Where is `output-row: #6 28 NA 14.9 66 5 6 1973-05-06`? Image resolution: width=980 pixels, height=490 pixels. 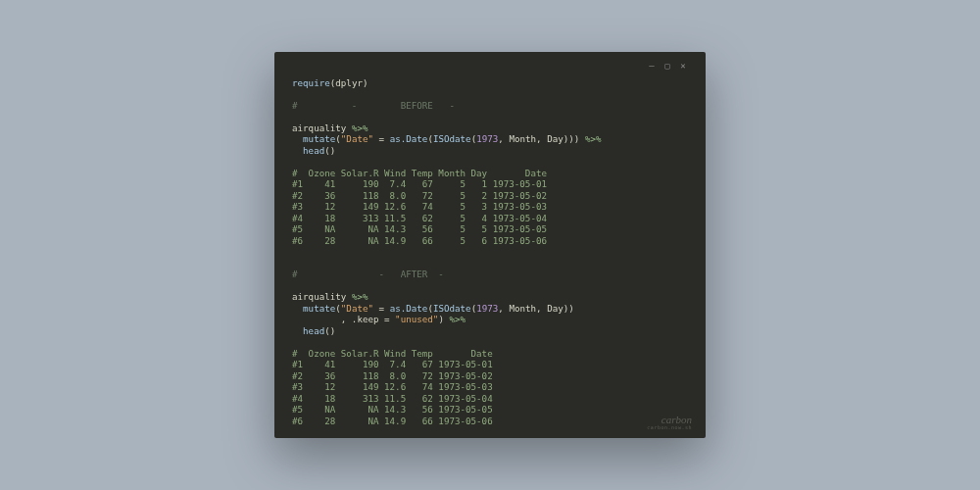 output-row: #6 28 NA 14.9 66 5 6 1973-05-06 is located at coordinates (419, 241).